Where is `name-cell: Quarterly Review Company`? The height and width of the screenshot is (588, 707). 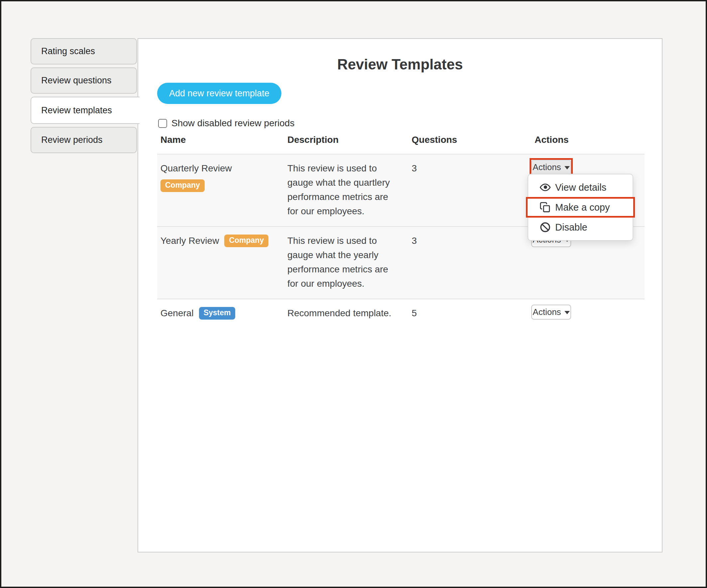
name-cell: Quarterly Review Company is located at coordinates (221, 191).